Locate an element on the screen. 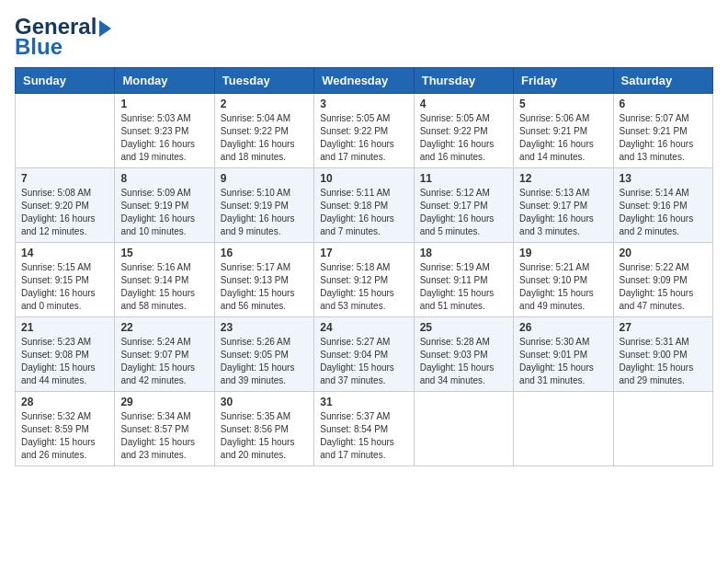 Image resolution: width=728 pixels, height=563 pixels. calendar-cell: 15Sunrise: 5:16 AMSunset: 9:14 PMDayligh… is located at coordinates (165, 280).